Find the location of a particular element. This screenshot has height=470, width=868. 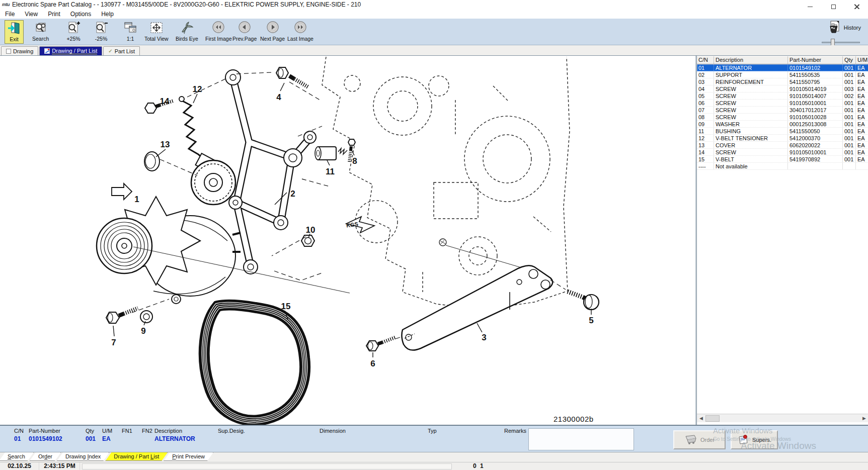

minimize-icon is located at coordinates (810, 7).